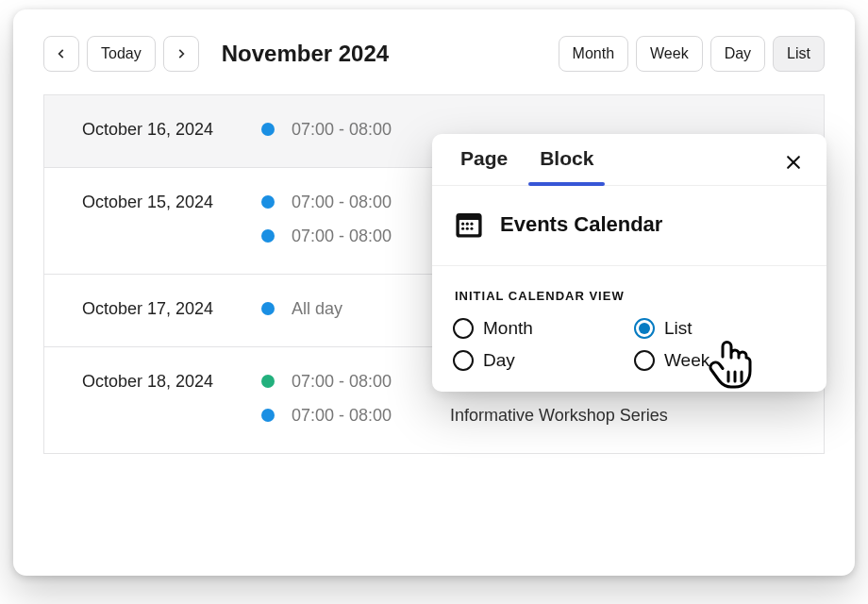 The height and width of the screenshot is (604, 868). I want to click on calendar-title: November 2024, so click(306, 54).